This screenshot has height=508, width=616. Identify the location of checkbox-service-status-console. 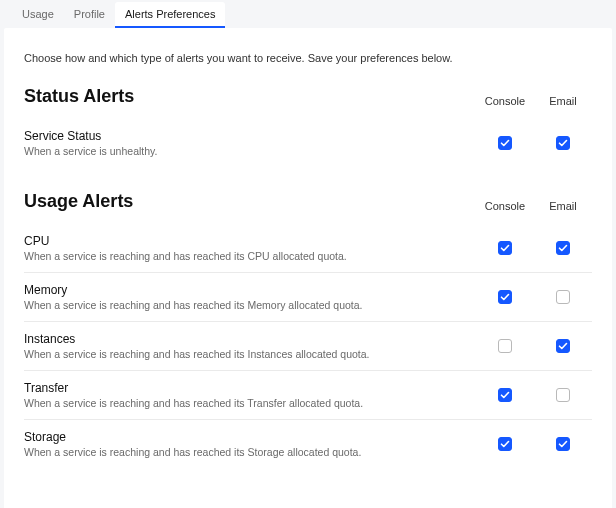
(505, 143).